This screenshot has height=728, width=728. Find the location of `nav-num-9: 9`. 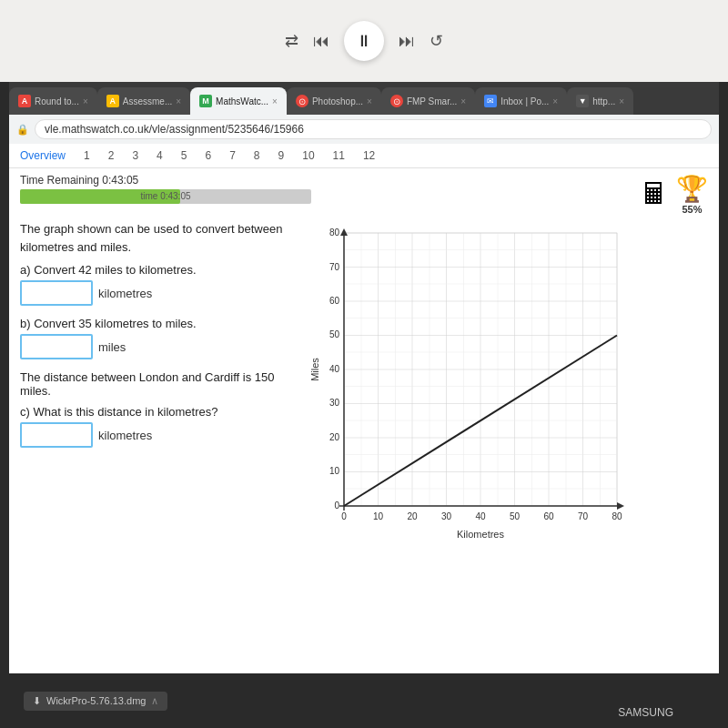

nav-num-9: 9 is located at coordinates (282, 156).